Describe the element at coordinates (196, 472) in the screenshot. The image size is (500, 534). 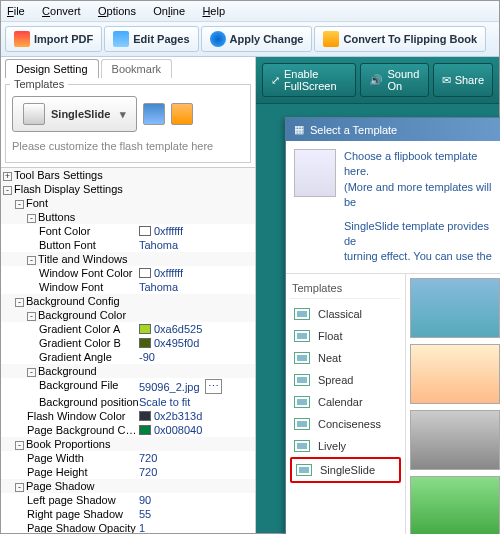
I see `val-page-h: 720` at that location.